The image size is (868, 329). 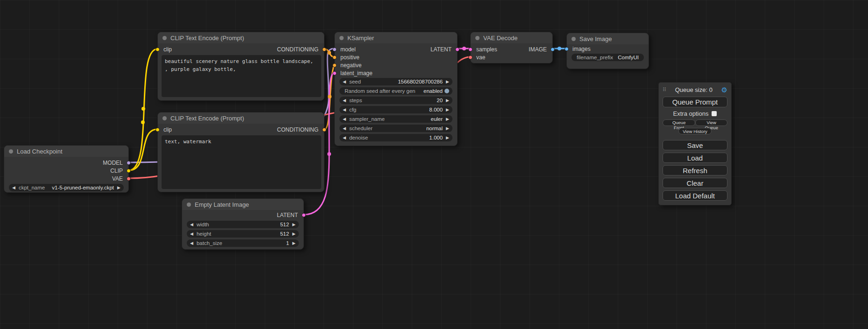 I want to click on save-button: Save, so click(x=695, y=145).